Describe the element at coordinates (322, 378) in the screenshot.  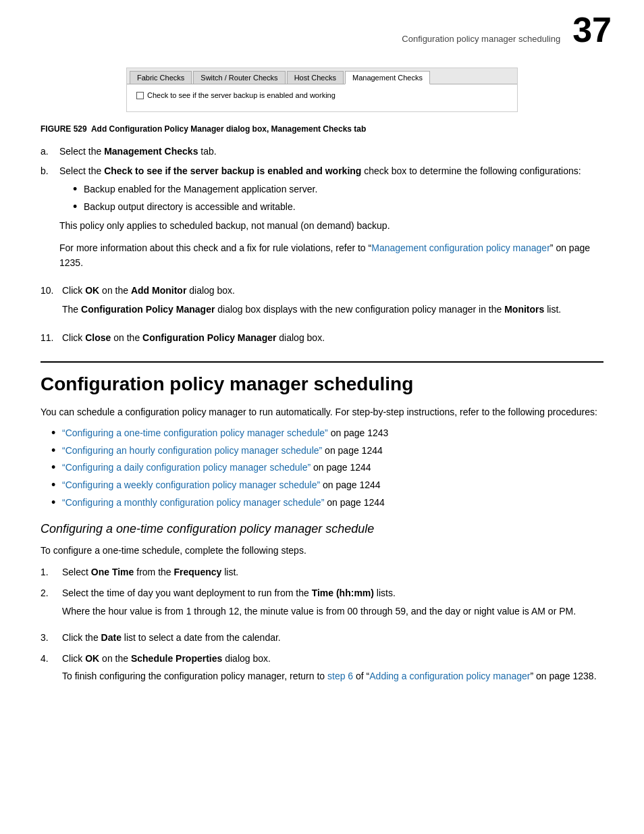
I see `section-heading: Configuration policy manager scheduling` at that location.